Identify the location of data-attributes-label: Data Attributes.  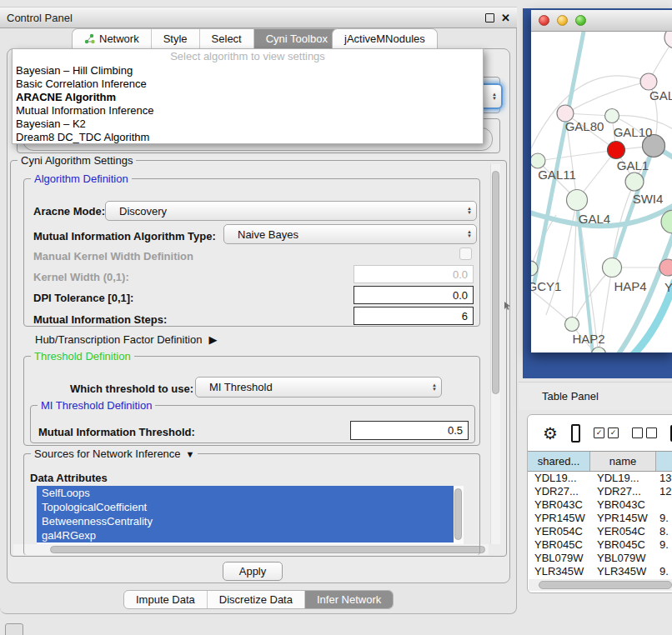
(68, 478).